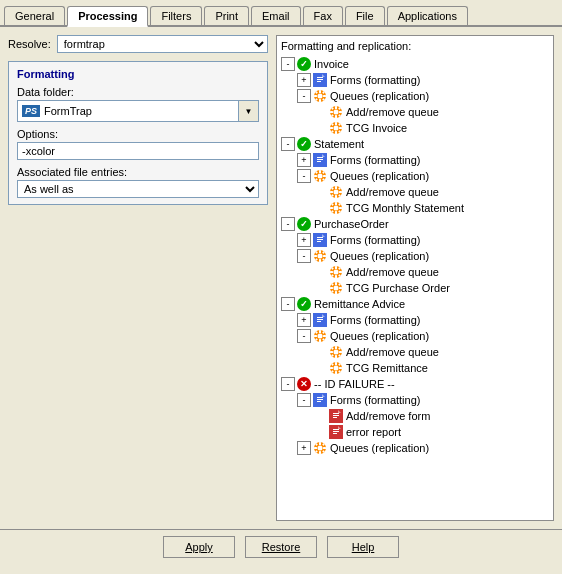 The image size is (562, 574). Describe the element at coordinates (415, 432) in the screenshot. I see `tree-item: error report` at that location.